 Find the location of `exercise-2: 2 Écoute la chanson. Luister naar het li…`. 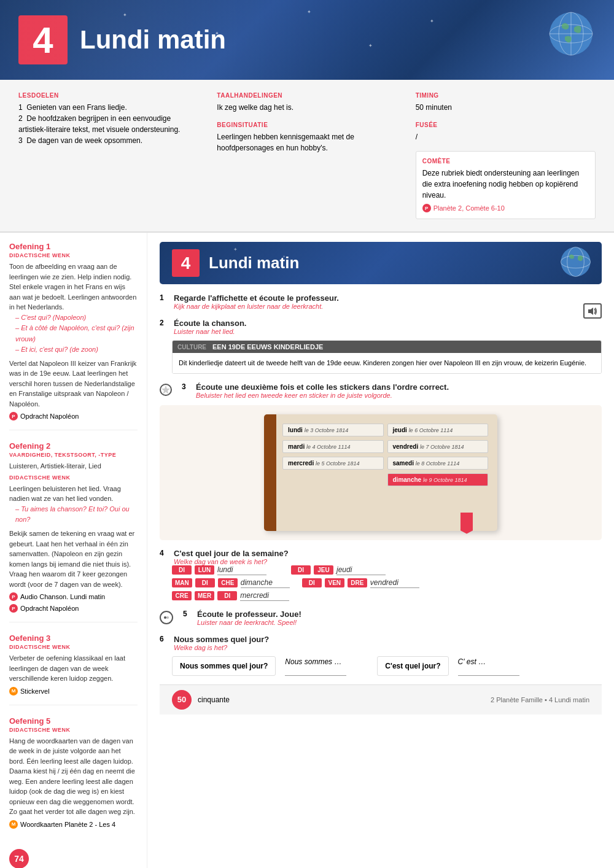

exercise-2: 2 Écoute la chanson. Luister naar het li… is located at coordinates (381, 346).